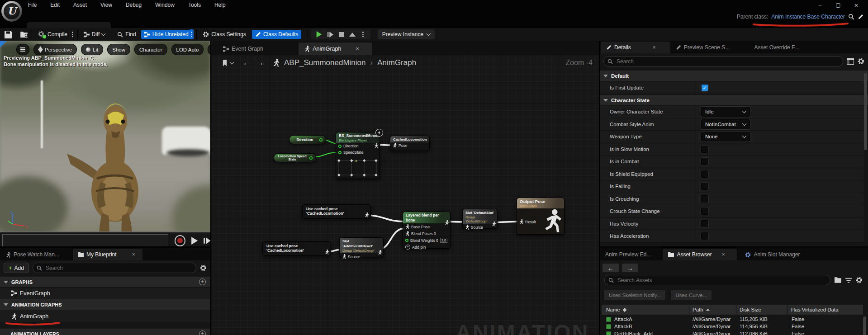  I want to click on diff-button: Diff, so click(95, 34).